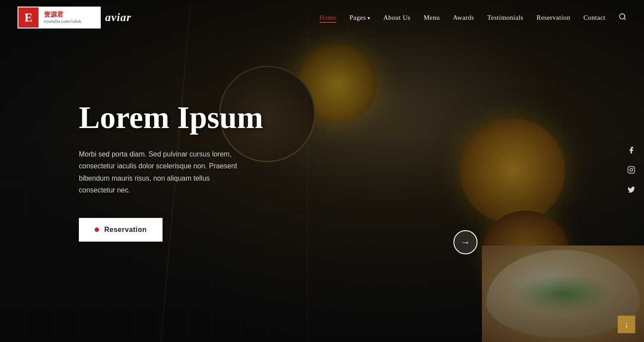  Describe the element at coordinates (360, 18) in the screenshot. I see `nav-link-pages: Pages` at that location.